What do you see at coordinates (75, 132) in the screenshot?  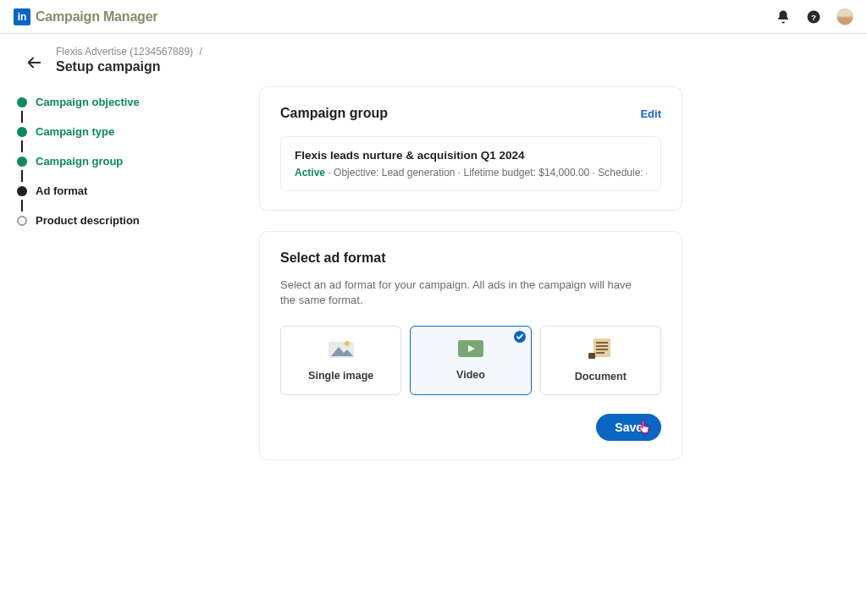 I see `step-label: Campaign type` at bounding box center [75, 132].